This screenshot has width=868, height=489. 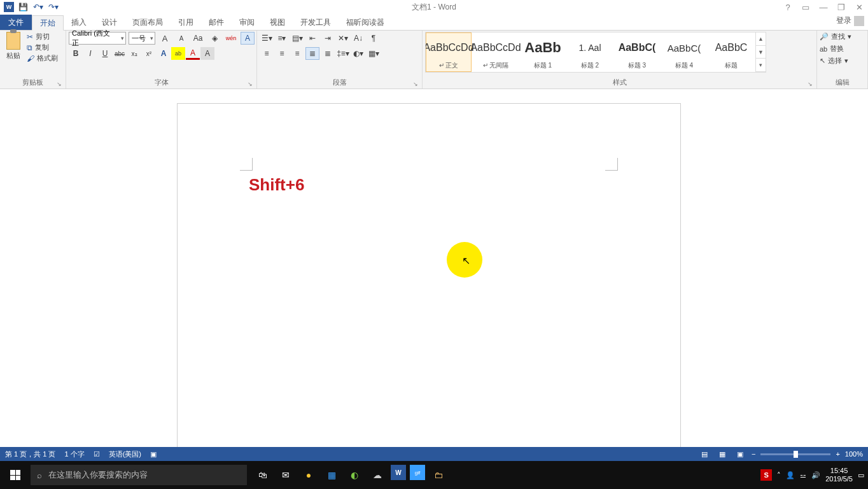 What do you see at coordinates (109, 22) in the screenshot?
I see `tab-design: 设计` at bounding box center [109, 22].